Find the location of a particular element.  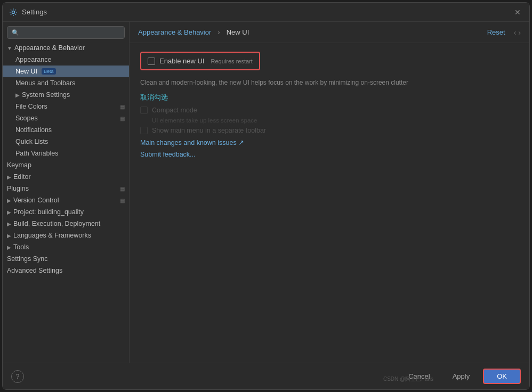

sidebar-item-project: ▶ Project: building_quality is located at coordinates (66, 212).